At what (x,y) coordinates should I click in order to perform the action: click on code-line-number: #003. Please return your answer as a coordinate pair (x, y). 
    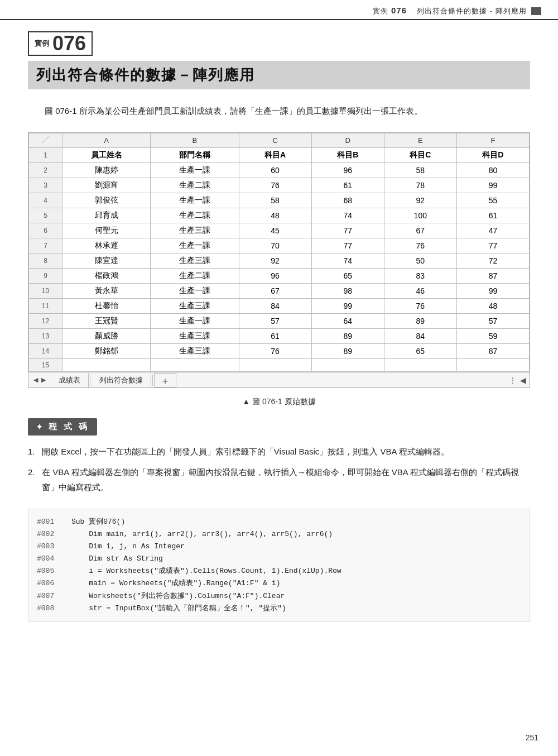
    Looking at the image, I should click on (51, 547).